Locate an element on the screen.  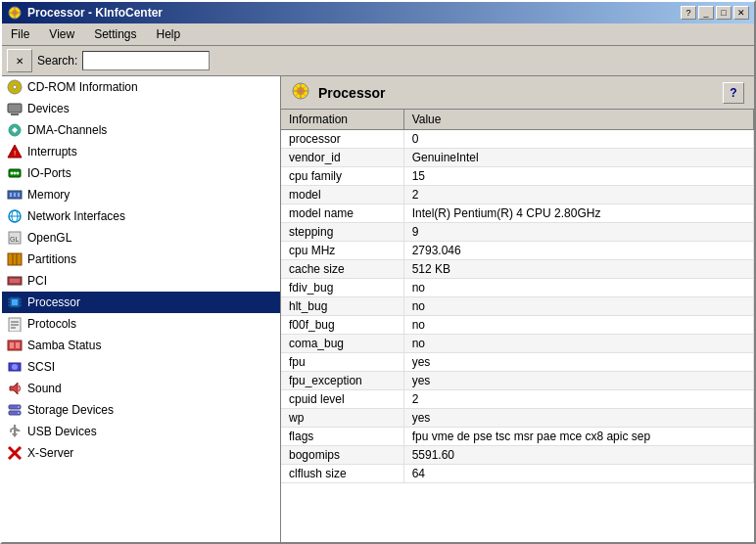
sidebar-label-samba: Samba Status is located at coordinates (65, 345).